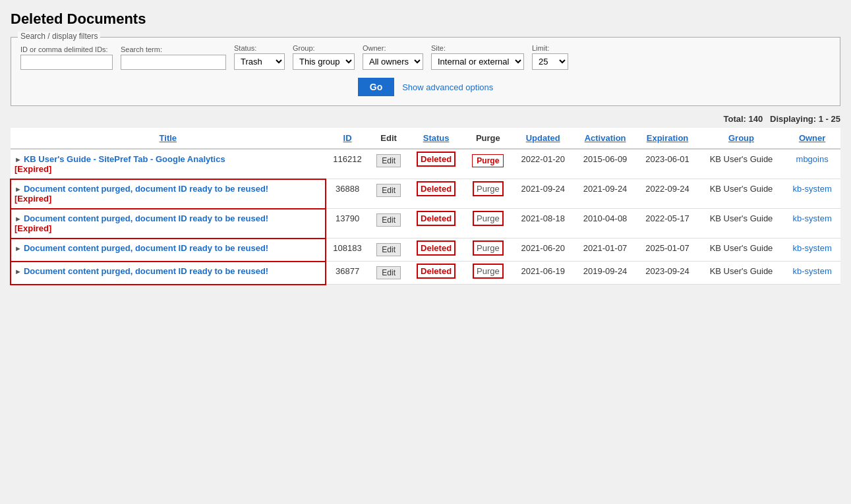  Describe the element at coordinates (348, 273) in the screenshot. I see `cell-id: 36877` at that location.